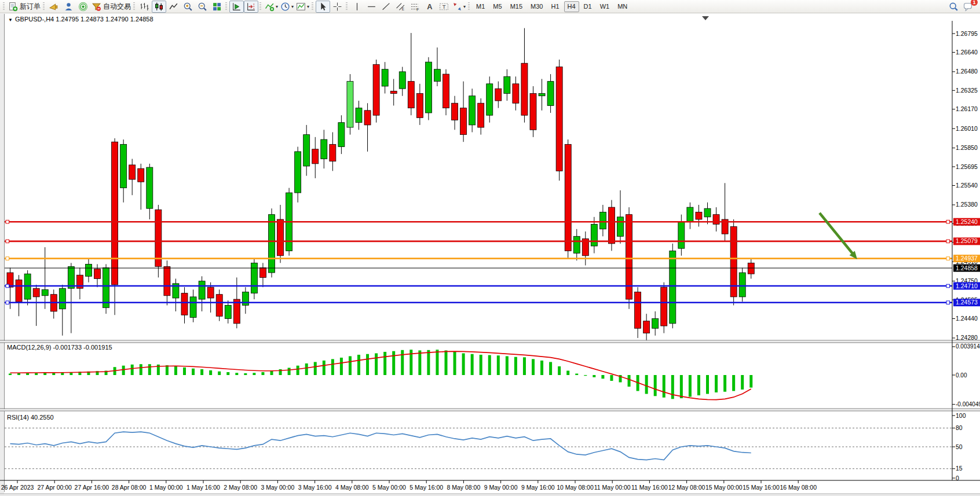 Image resolution: width=980 pixels, height=496 pixels. I want to click on price-tick-label: 1.26480, so click(967, 71).